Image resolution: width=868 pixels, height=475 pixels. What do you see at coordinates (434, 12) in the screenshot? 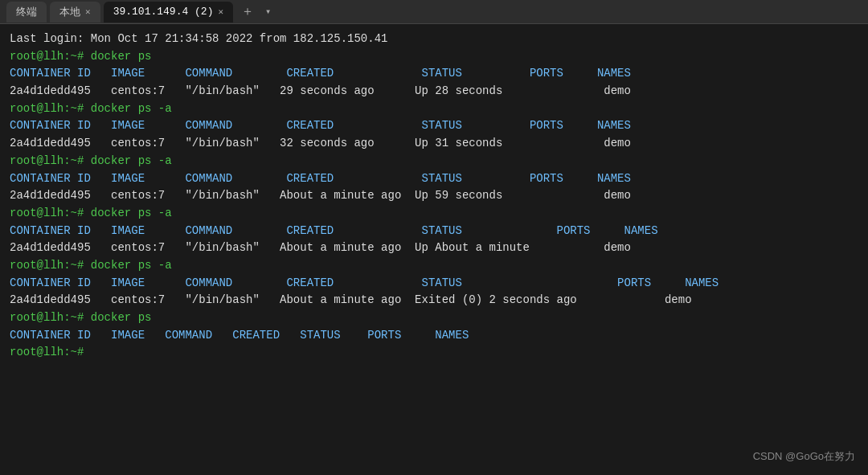
I see `tab-bar: 终端 本地 ✕ 39.101.149.4 (2) ✕ ＋ ▾` at bounding box center [434, 12].